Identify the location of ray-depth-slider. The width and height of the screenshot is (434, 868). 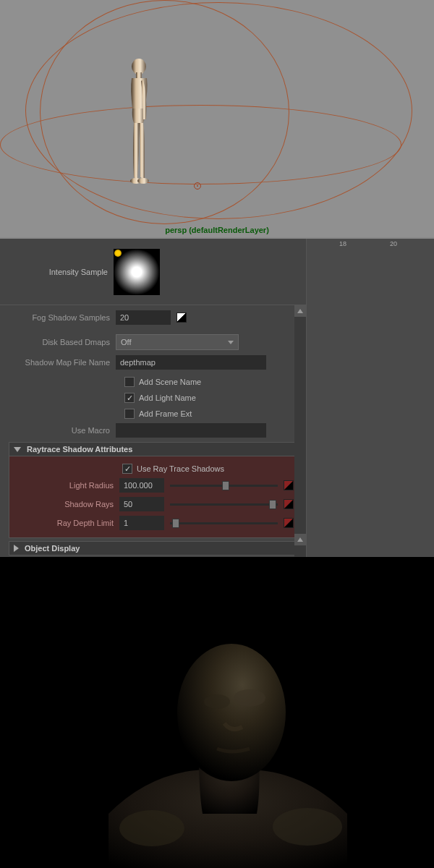
(224, 524).